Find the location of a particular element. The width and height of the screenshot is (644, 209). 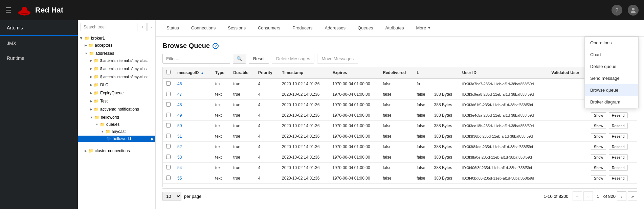

tree-node-artemis2: ▶ 📁 $.artemis.internal.sf.my-clust... is located at coordinates (116, 69).